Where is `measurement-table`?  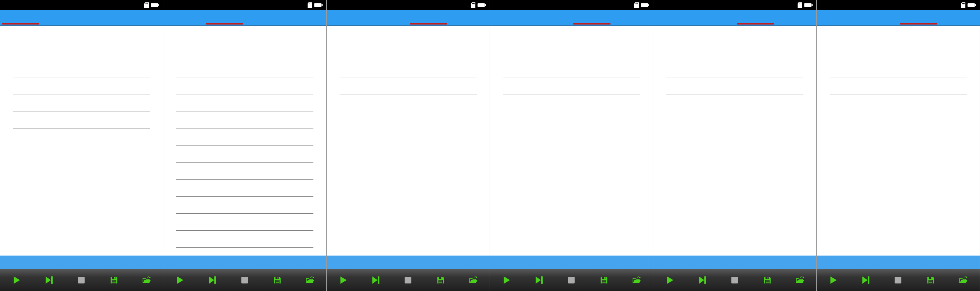 measurement-table is located at coordinates (735, 60).